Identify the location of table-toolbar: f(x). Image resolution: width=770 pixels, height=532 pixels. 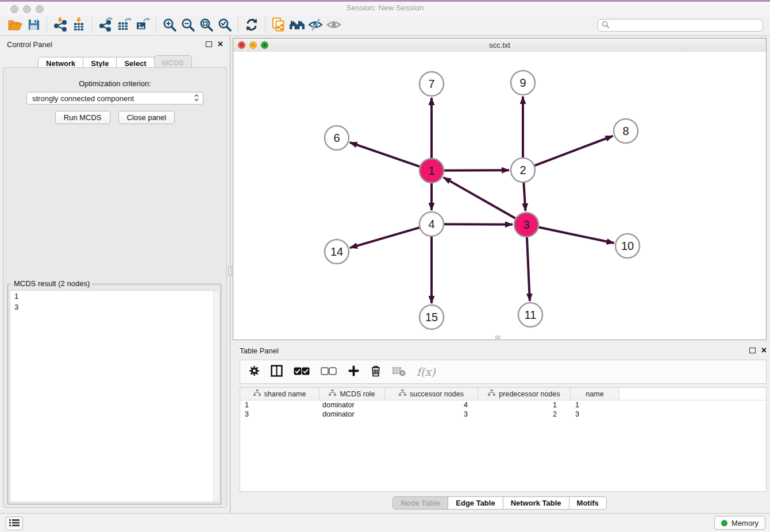
(503, 372).